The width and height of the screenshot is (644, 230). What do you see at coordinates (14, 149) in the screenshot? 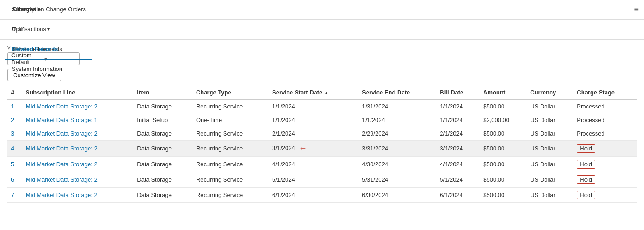
I see `row-num: 4` at bounding box center [14, 149].